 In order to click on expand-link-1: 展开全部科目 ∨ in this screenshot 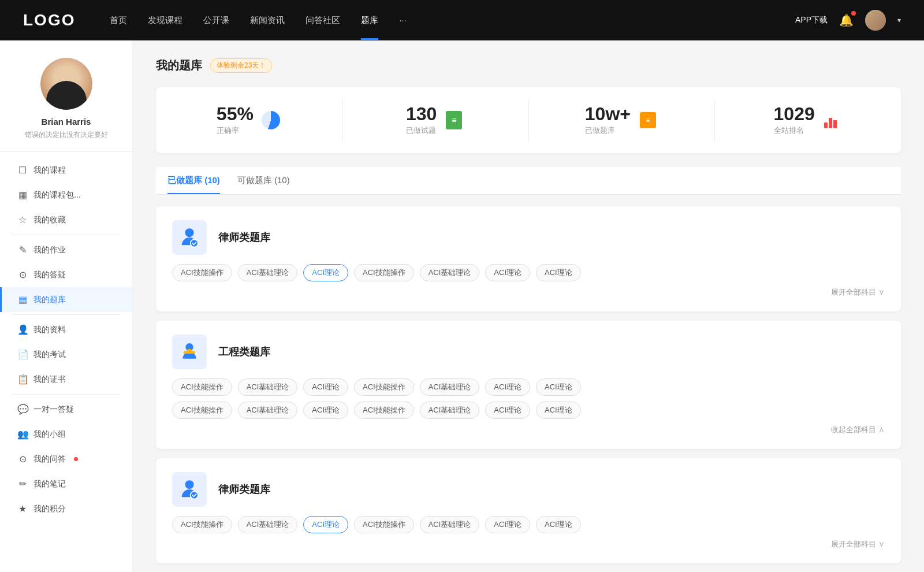, I will do `click(858, 292)`.